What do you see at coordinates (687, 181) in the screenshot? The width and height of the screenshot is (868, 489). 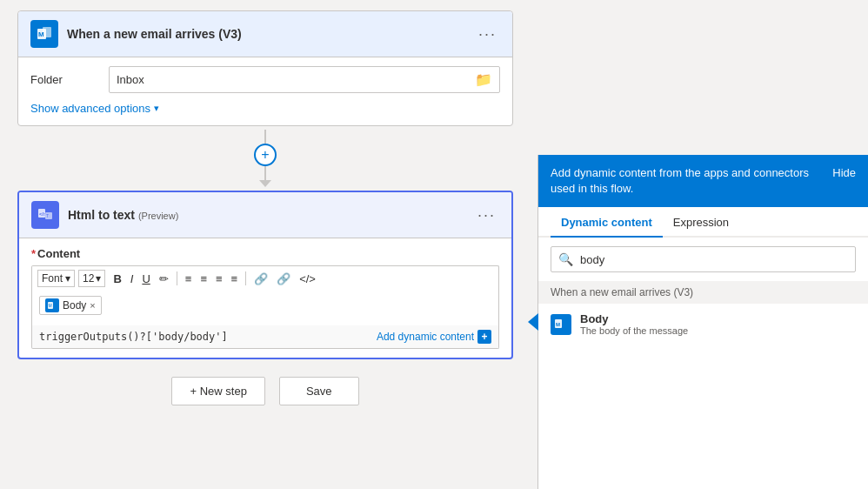 I see `panel-header-text: Add dynamic content from the apps and co…` at bounding box center [687, 181].